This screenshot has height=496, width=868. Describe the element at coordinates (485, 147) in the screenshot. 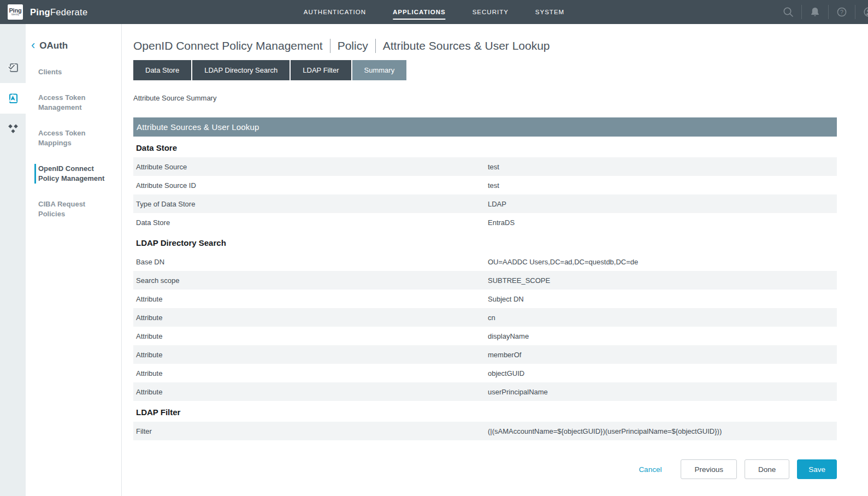

I see `section-heading-data-store: Data Store` at that location.